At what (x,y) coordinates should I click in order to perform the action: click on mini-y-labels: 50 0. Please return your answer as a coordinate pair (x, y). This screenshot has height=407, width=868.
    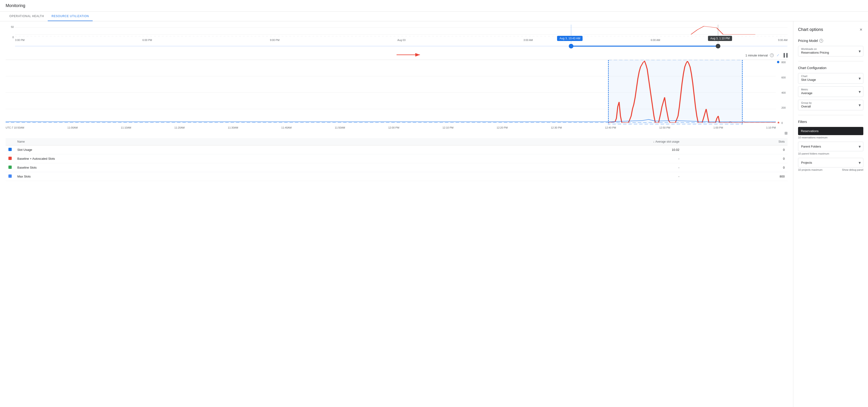
    Looking at the image, I should click on (10, 32).